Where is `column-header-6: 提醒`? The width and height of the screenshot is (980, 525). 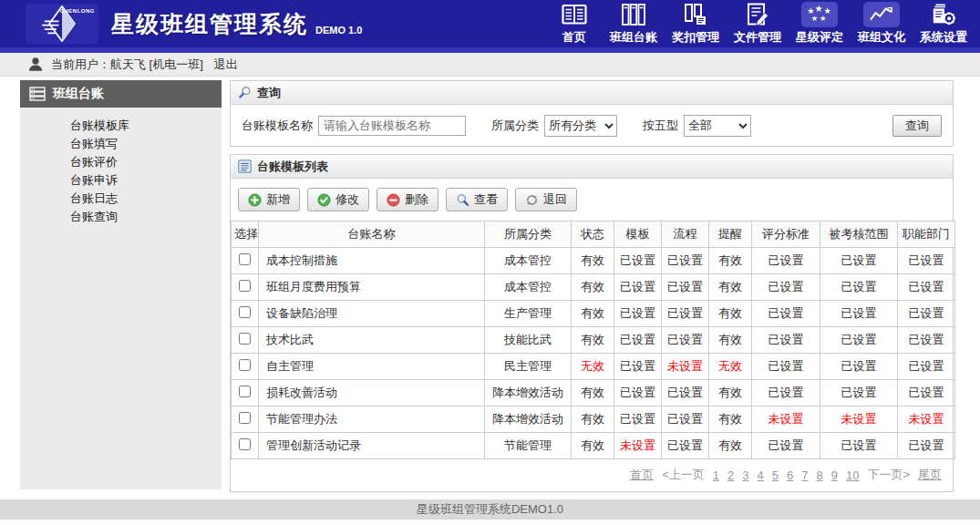 column-header-6: 提醒 is located at coordinates (731, 235).